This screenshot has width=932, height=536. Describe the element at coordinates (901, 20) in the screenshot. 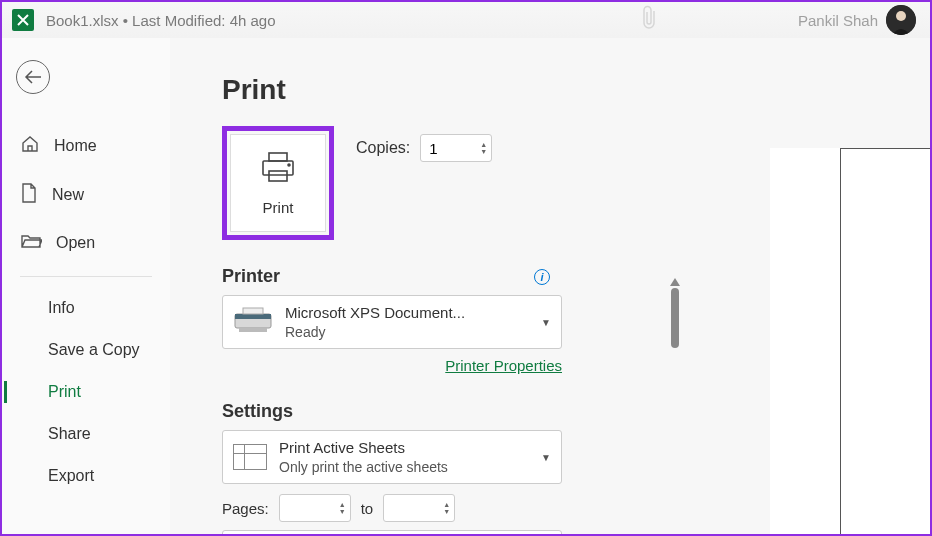

I see `user-avatar` at that location.